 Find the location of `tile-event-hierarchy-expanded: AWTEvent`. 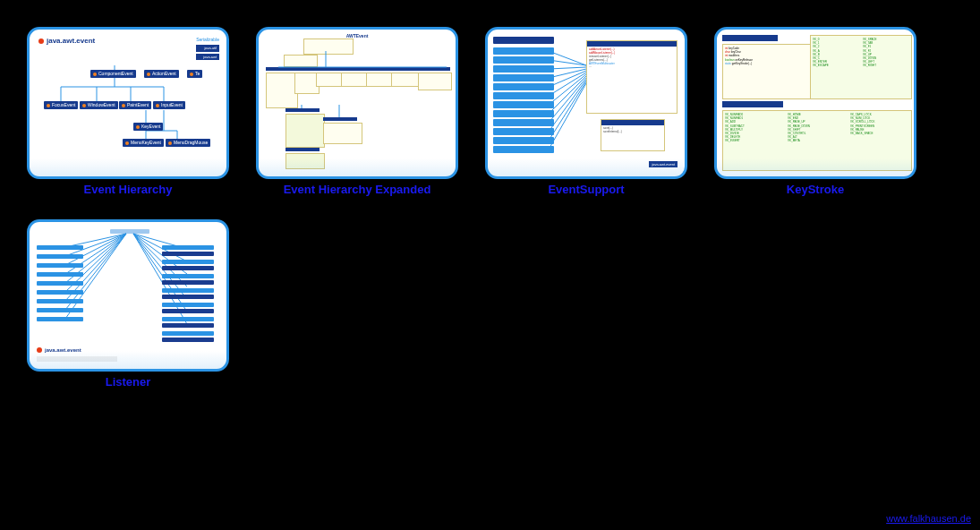

tile-event-hierarchy-expanded: AWTEvent is located at coordinates (357, 111).